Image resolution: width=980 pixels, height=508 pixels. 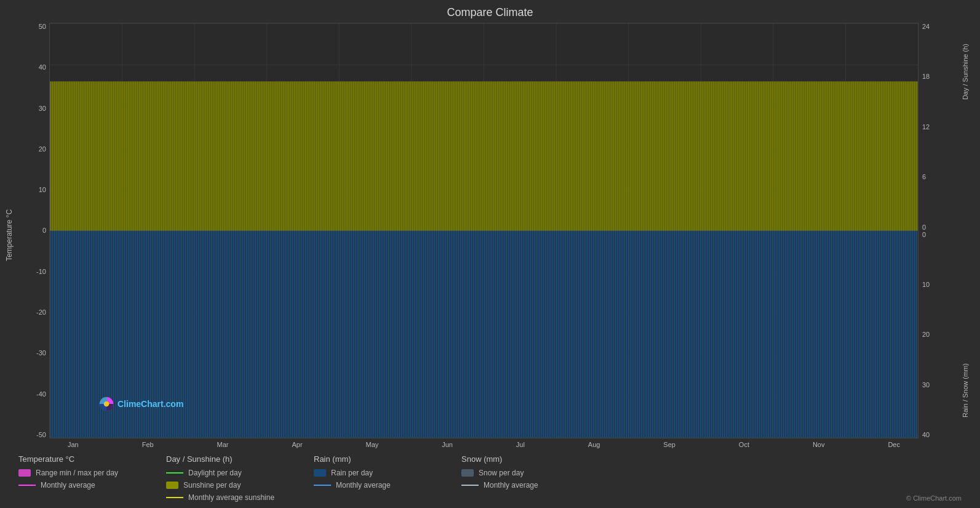 I want to click on x-month-nov: Nov, so click(x=819, y=445).